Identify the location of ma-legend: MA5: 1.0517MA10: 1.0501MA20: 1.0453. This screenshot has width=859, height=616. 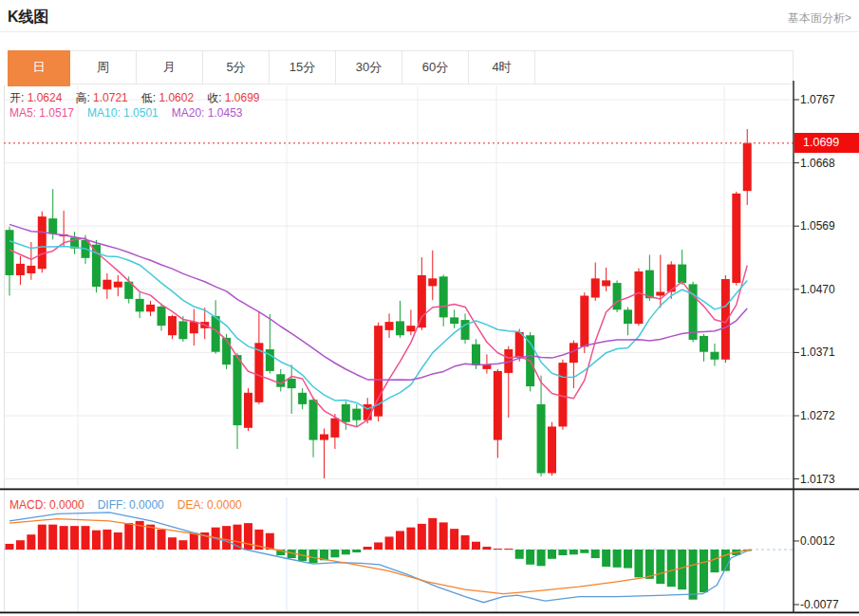
(133, 113).